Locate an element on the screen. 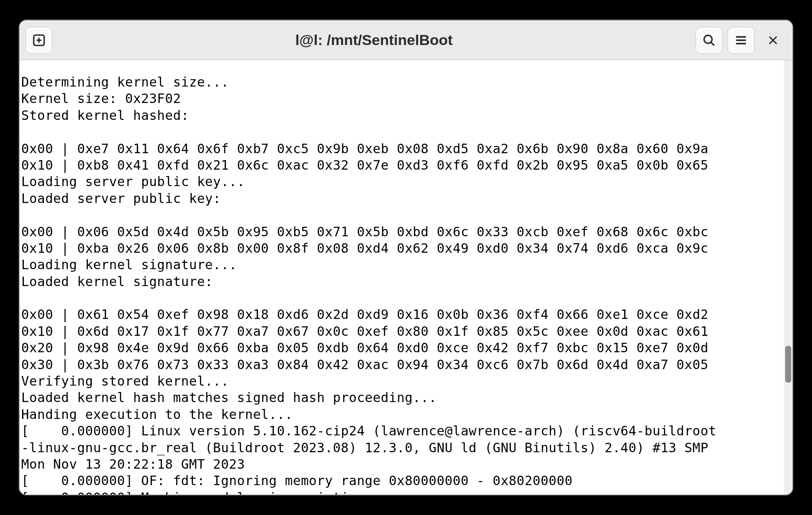  menu-button is located at coordinates (741, 40).